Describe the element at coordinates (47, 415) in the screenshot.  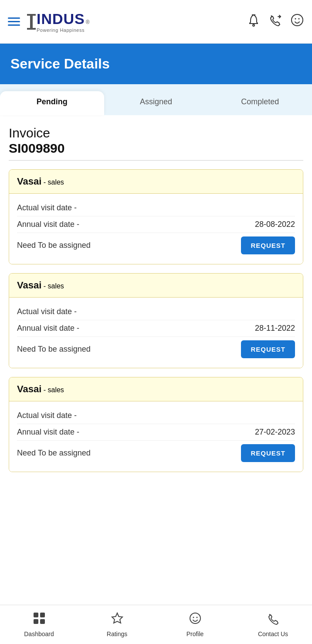
I see `card-3-actual-label: Actual visit date -` at that location.